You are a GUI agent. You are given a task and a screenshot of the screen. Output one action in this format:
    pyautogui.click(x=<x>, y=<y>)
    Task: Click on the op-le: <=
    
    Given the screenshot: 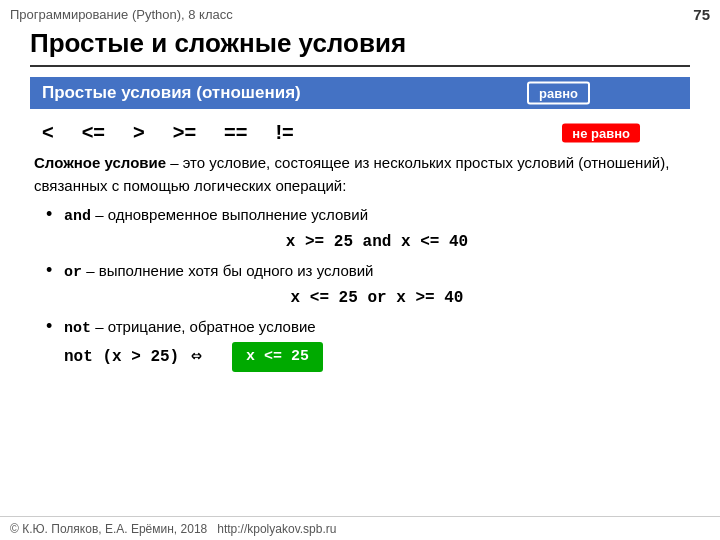 What is the action you would take?
    pyautogui.click(x=94, y=132)
    